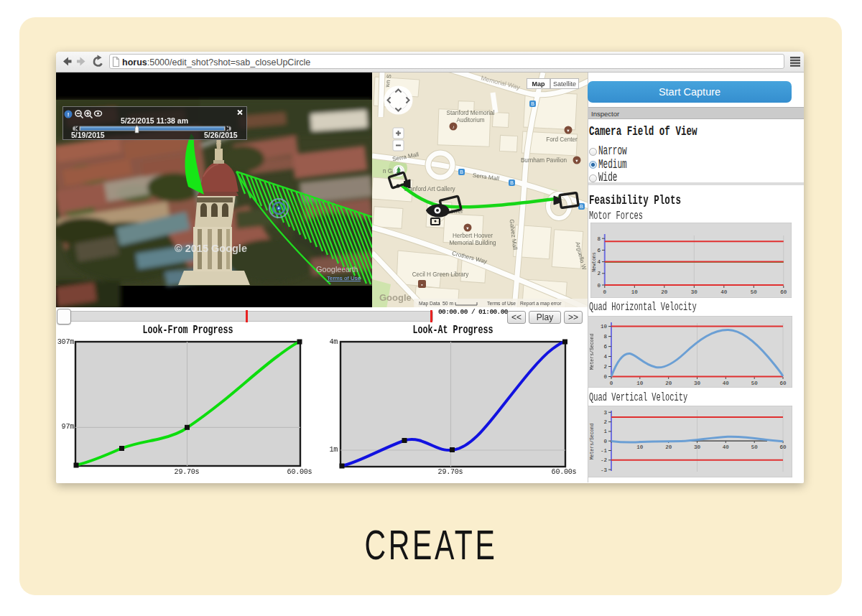  What do you see at coordinates (544, 161) in the screenshot?
I see `svg-text: Burnham Pavilion` at bounding box center [544, 161].